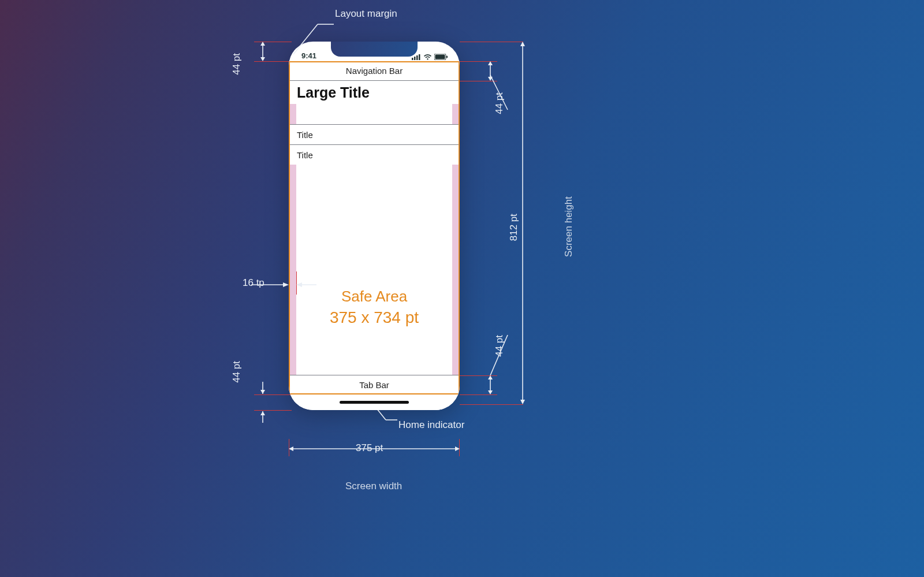 Image resolution: width=924 pixels, height=577 pixels. Describe the element at coordinates (374, 402) in the screenshot. I see `home-indicator` at that location.